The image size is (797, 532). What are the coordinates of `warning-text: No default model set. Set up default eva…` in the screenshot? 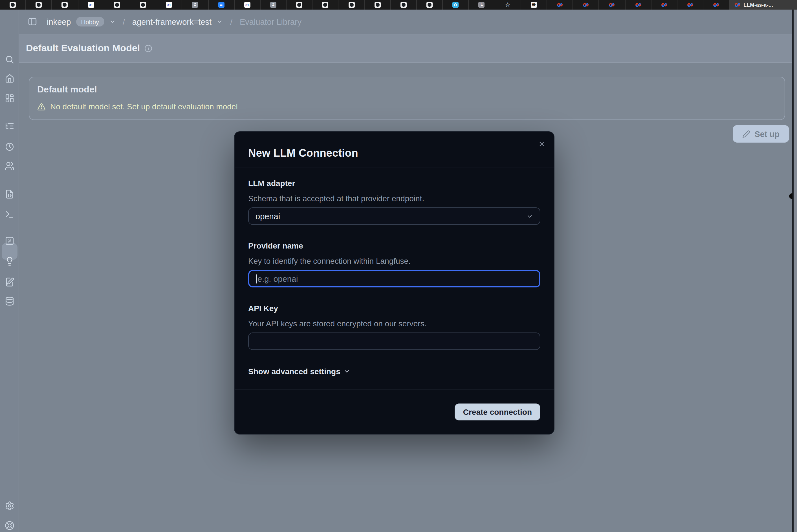 It's located at (144, 107).